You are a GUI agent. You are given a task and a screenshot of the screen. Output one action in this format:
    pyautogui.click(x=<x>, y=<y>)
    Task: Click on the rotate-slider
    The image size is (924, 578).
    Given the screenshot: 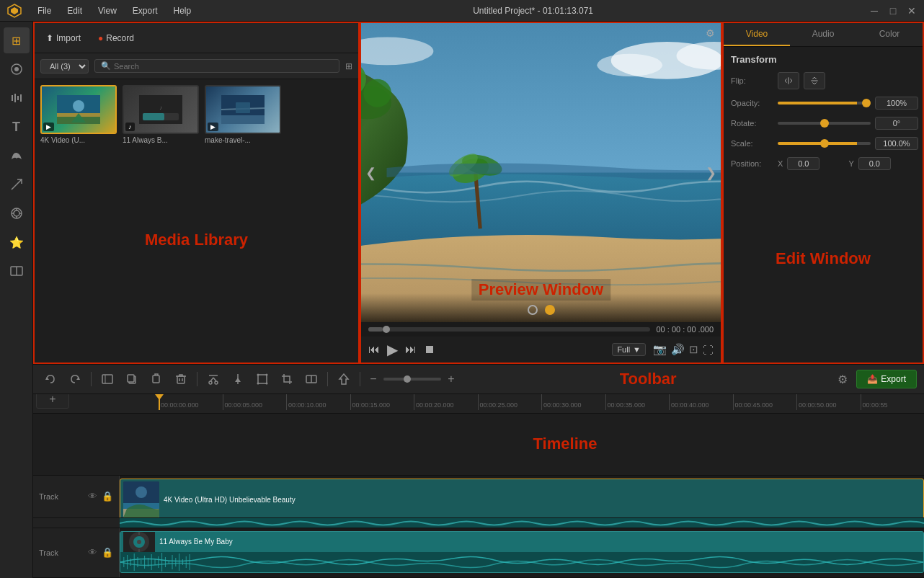 What is the action you would take?
    pyautogui.click(x=825, y=123)
    